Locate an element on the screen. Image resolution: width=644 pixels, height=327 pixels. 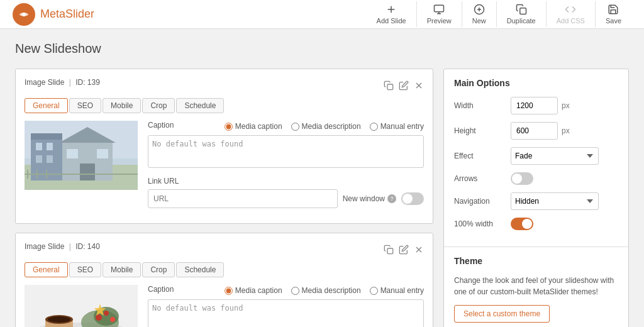
tab-crop-2: Crop is located at coordinates (158, 270).